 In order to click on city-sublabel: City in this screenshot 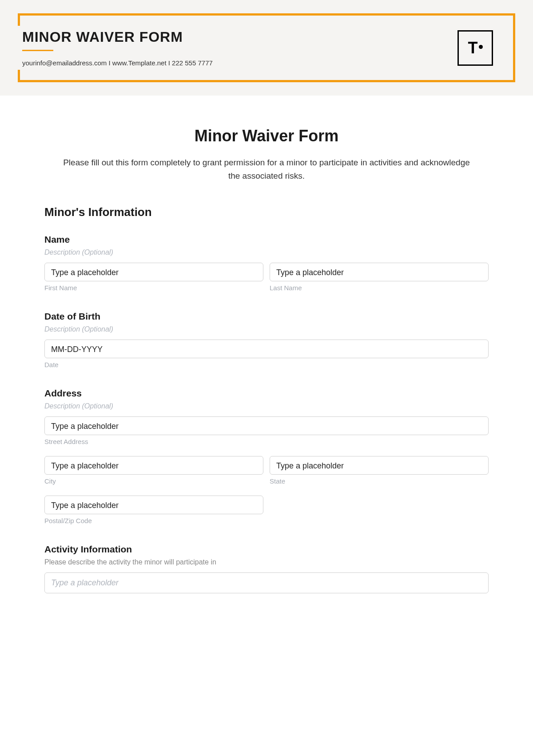, I will do `click(154, 481)`.